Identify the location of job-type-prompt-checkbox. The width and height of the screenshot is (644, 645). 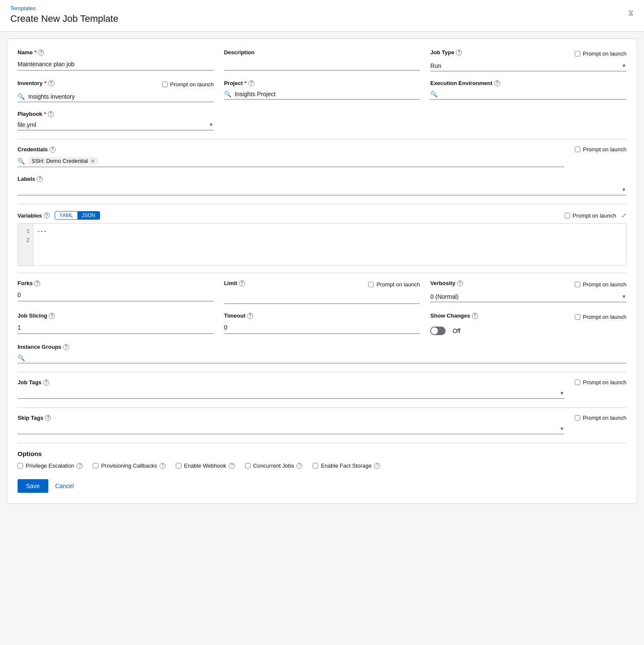
(577, 54).